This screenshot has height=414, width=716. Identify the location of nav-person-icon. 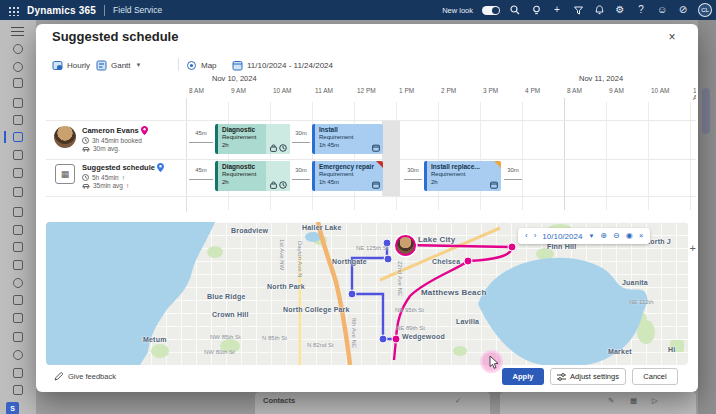
(18, 283).